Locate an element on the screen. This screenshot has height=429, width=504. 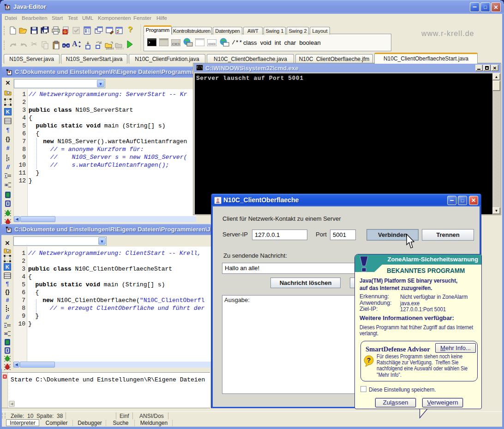
svg-text: G is located at coordinates (65, 32).